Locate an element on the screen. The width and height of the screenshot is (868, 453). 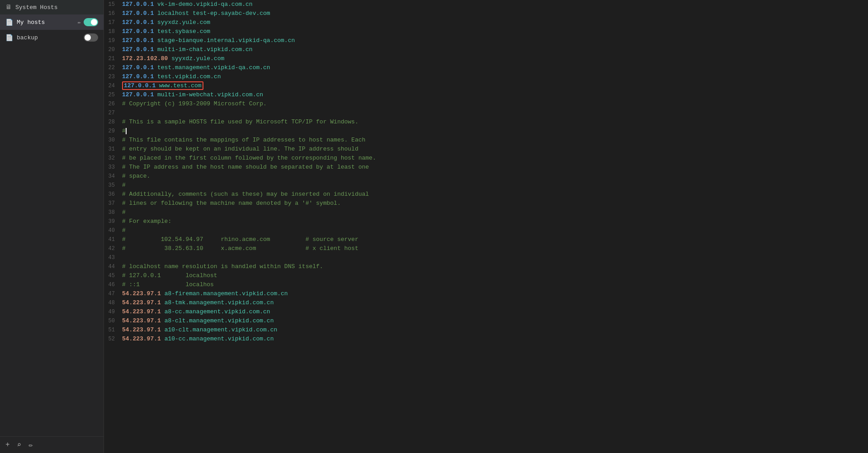
comment-text: # entry should be kept on an individual … is located at coordinates (241, 149).